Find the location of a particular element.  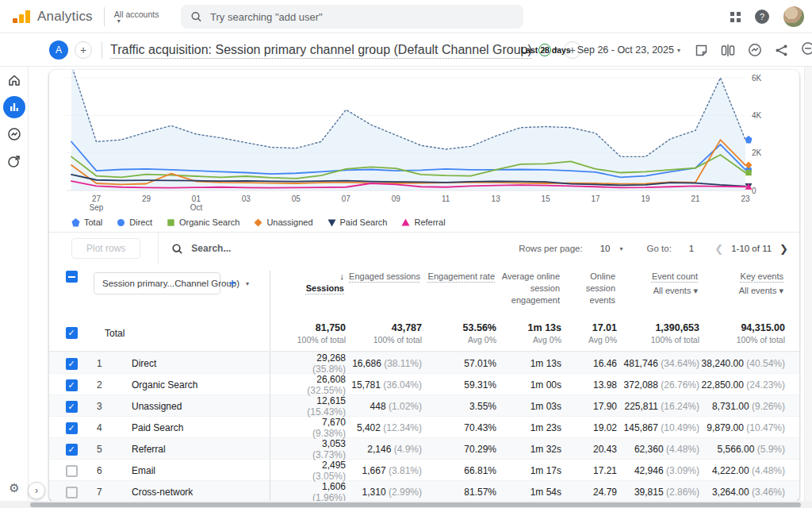

column-header-engagement-rate: Engagement rate is located at coordinates (459, 276).